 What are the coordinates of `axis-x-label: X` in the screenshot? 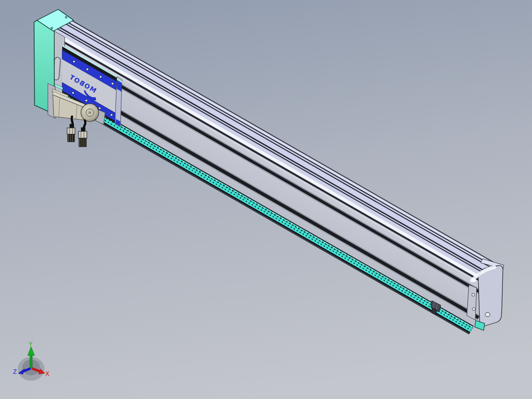 It's located at (47, 373).